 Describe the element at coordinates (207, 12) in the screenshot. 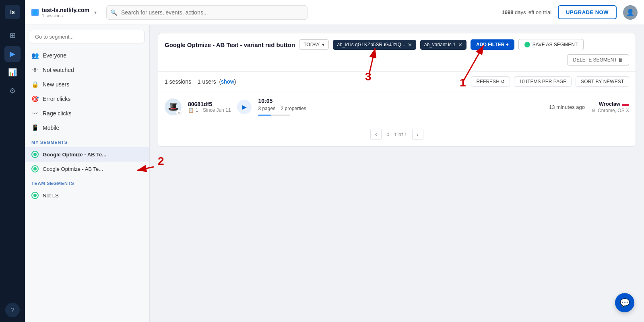

I see `search-input` at that location.